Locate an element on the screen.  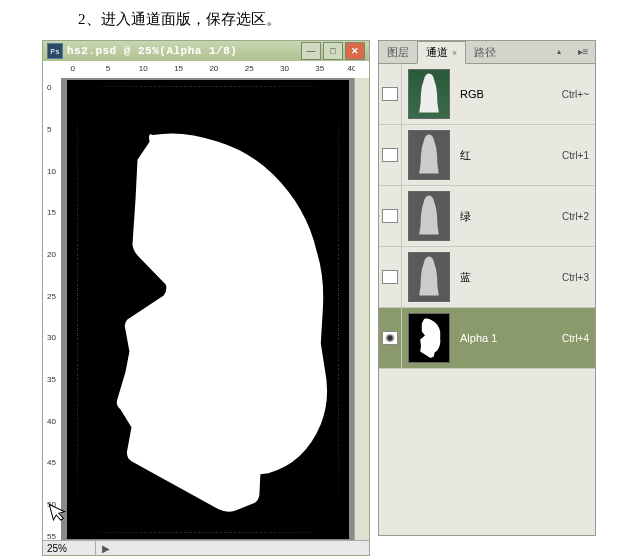
status-bar: 25% ▶ is located at coordinates (206, 548).